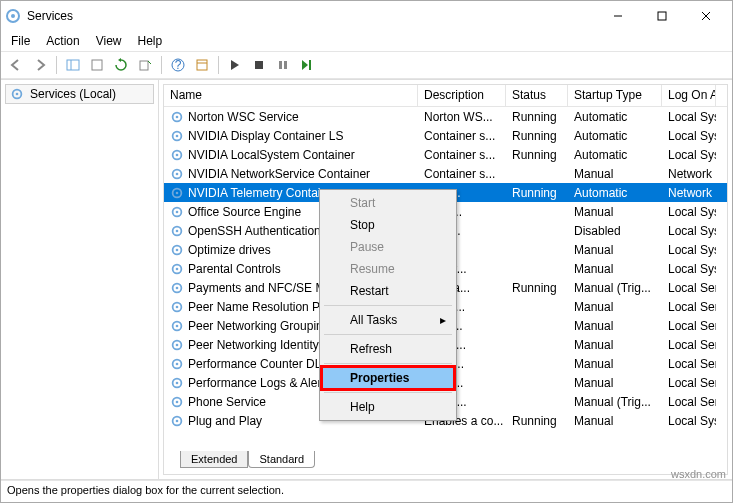 Image resolution: width=733 pixels, height=503 pixels. Describe the element at coordinates (97, 65) in the screenshot. I see `export-button` at that location.